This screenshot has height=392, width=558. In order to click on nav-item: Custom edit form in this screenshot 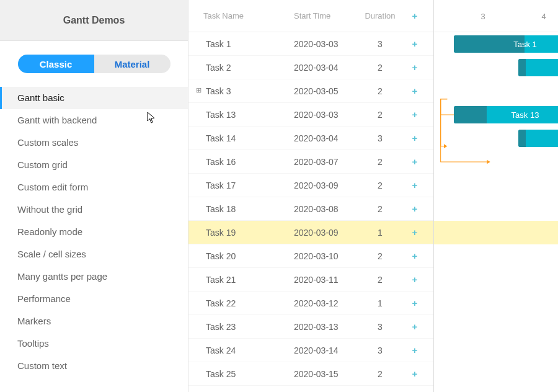, I will do `click(94, 187)`.